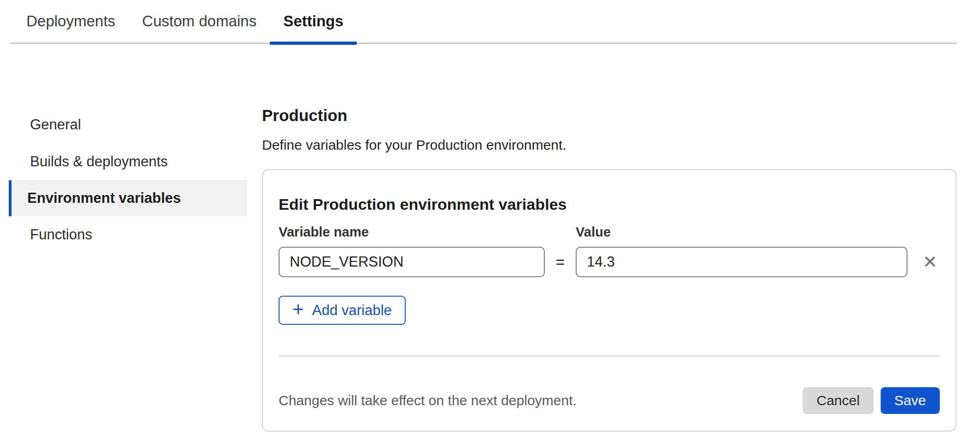  What do you see at coordinates (483, 22) in the screenshot?
I see `tab-bar: Deployments Custom domains Settings` at bounding box center [483, 22].